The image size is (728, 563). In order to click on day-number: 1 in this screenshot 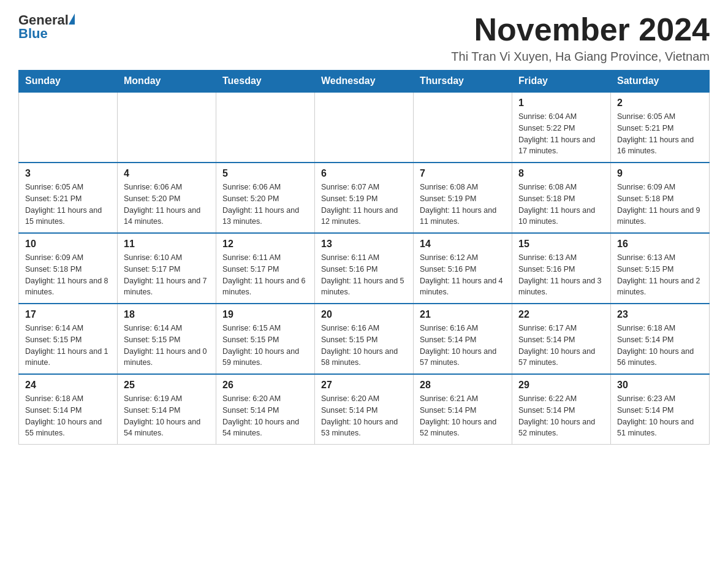, I will do `click(561, 103)`.